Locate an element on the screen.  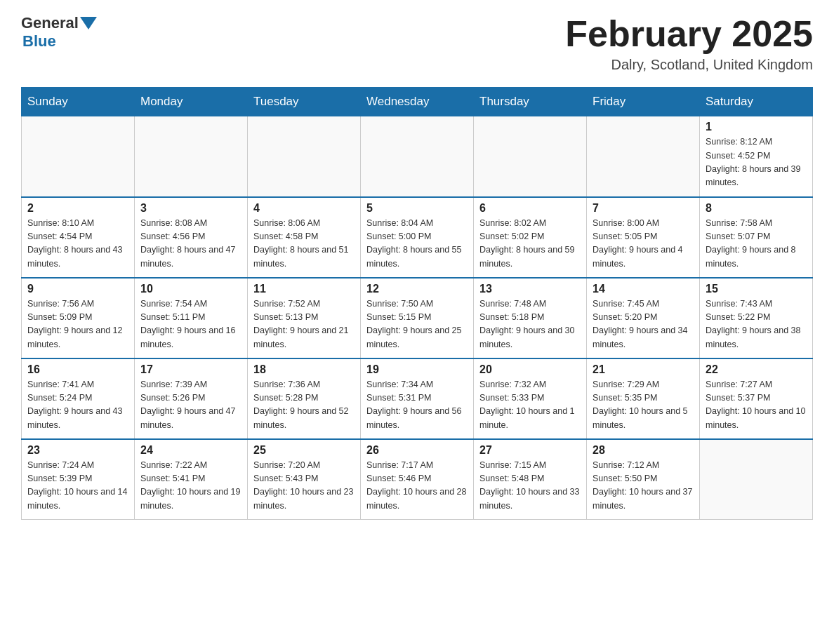
day-info: Sunrise: 7:50 AMSunset: 5:15 PMDaylight:… is located at coordinates (417, 325).